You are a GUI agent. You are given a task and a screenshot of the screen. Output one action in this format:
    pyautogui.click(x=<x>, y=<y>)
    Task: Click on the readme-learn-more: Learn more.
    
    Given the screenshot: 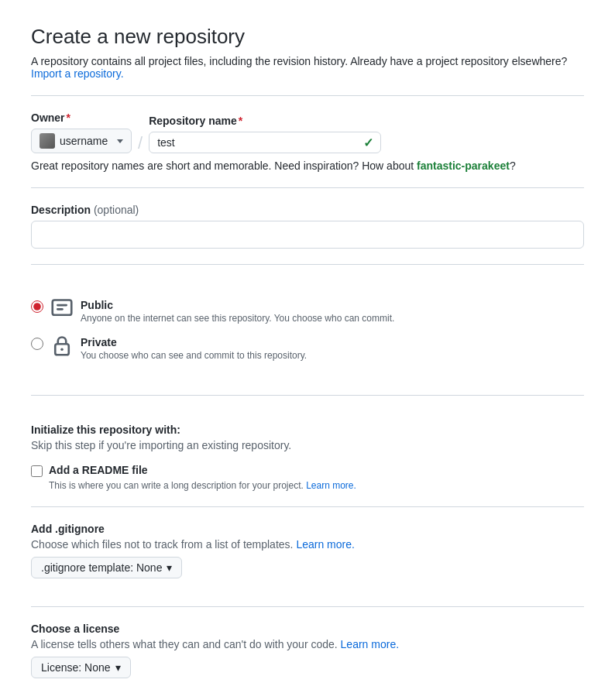 What is the action you would take?
    pyautogui.click(x=332, y=486)
    